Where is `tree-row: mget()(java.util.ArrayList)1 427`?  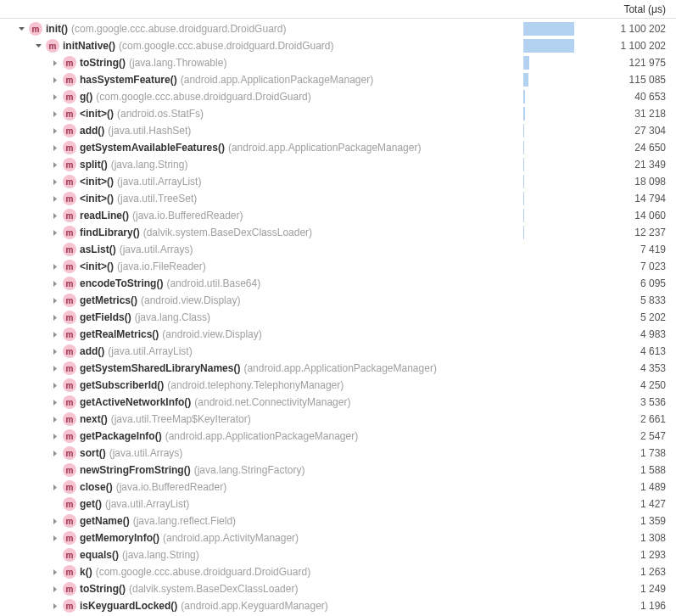 tree-row: mget()(java.util.ArrayList)1 427 is located at coordinates (338, 504).